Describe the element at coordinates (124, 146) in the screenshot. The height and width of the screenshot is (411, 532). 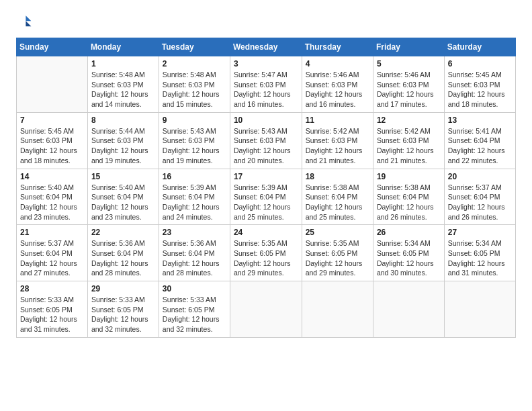
I see `day-info: Sunrise: 5:44 AMSunset: 6:03 PMDaylight:…` at that location.